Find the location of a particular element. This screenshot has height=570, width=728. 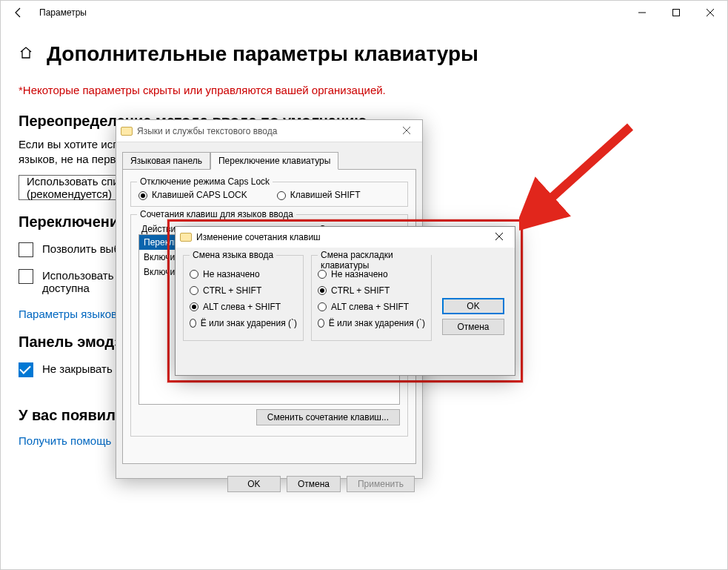

group-legend: Смена раскладки клавиатуры is located at coordinates (375, 260).